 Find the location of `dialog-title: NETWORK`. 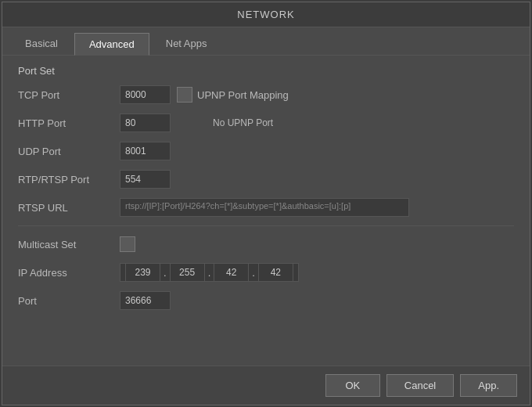

dialog-title: NETWORK is located at coordinates (266, 15).